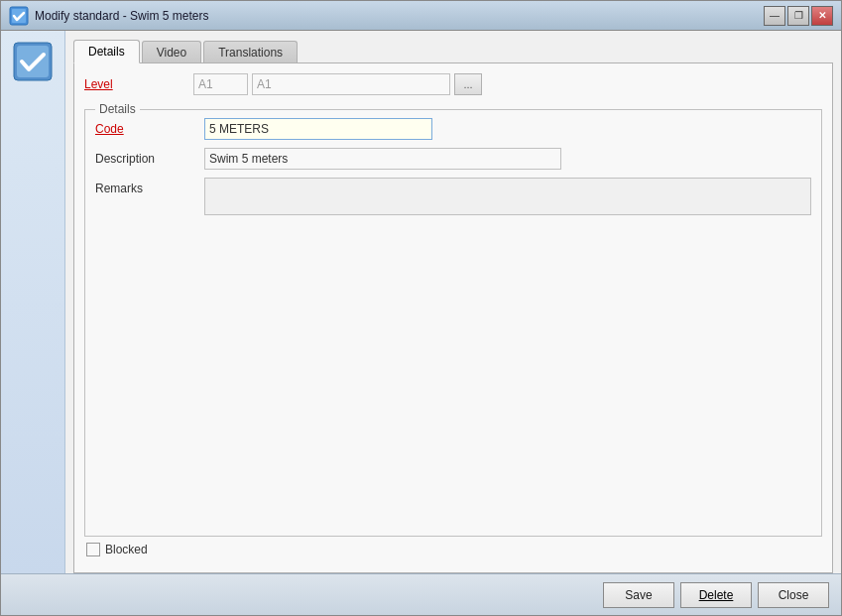 Image resolution: width=842 pixels, height=616 pixels. What do you see at coordinates (351, 84) in the screenshot?
I see `level-input-long` at bounding box center [351, 84].